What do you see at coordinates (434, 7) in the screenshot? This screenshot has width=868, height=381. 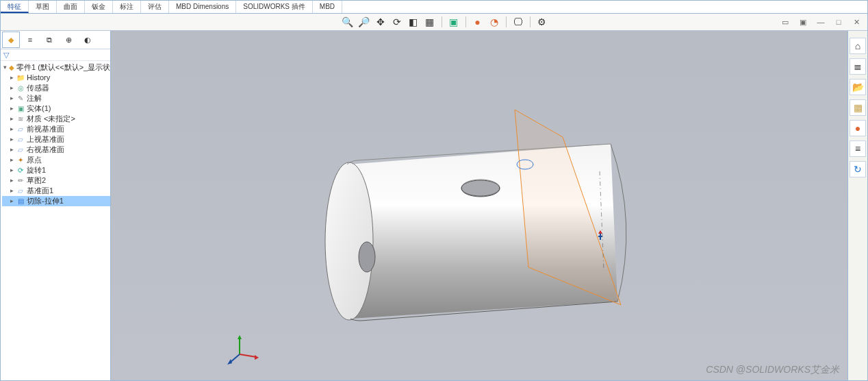 I see `command-manager-tabs: 特征草图曲面钣金标注评估MBD DimensionsSOLIDWORKS 插件M…` at bounding box center [434, 7].